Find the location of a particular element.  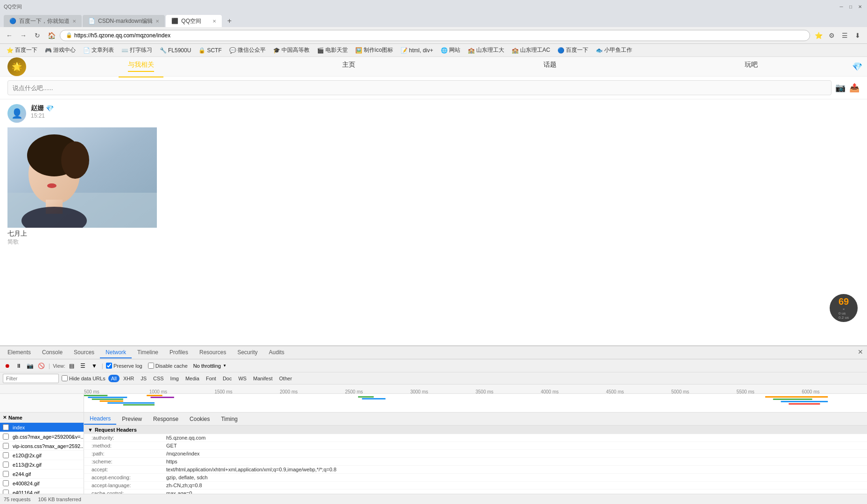

url-input is located at coordinates (439, 35).